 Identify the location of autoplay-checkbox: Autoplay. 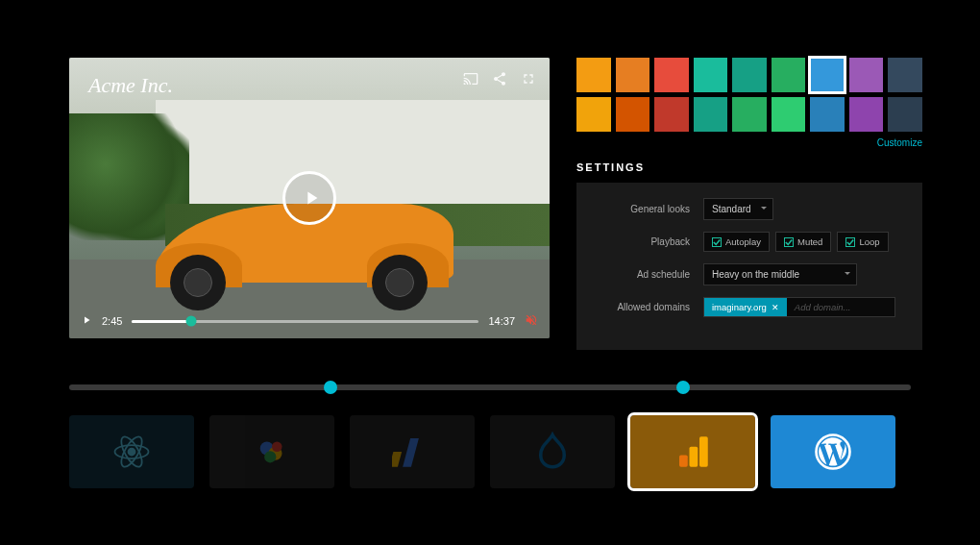
(736, 242).